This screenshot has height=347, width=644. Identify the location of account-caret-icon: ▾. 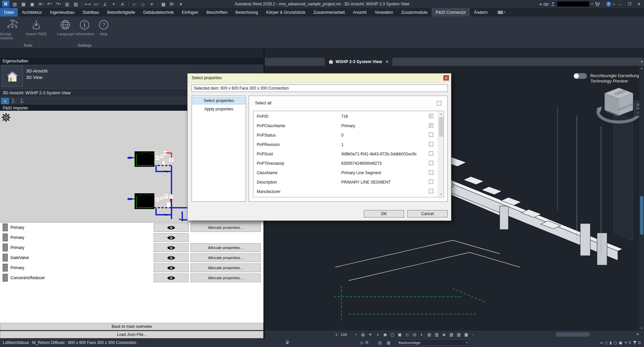
(592, 4).